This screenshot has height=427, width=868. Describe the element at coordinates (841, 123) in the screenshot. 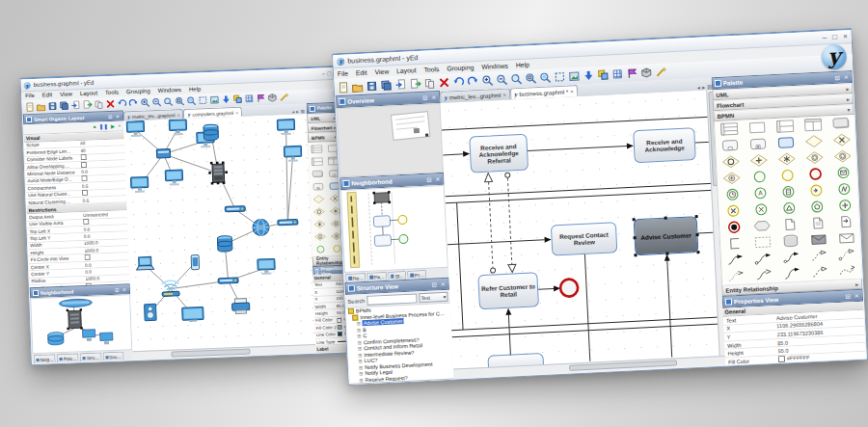

I see `palette-item-rrect-shadow` at that location.